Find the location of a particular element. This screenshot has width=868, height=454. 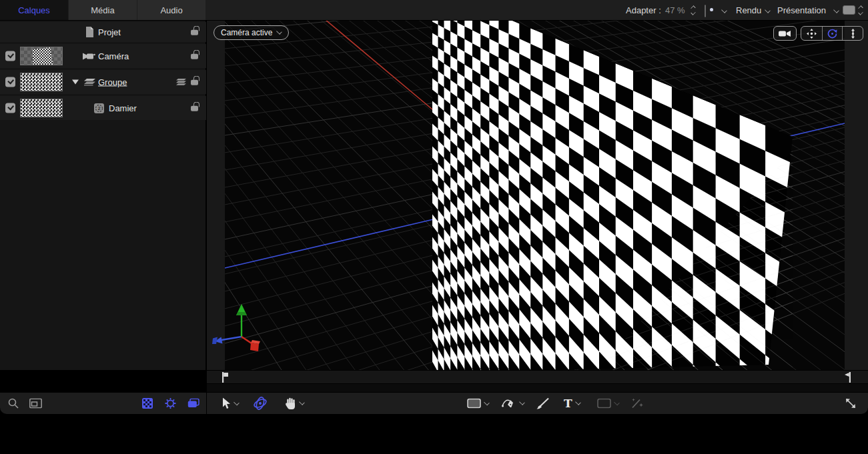

rectangle-tool-chevron-icon is located at coordinates (487, 403).